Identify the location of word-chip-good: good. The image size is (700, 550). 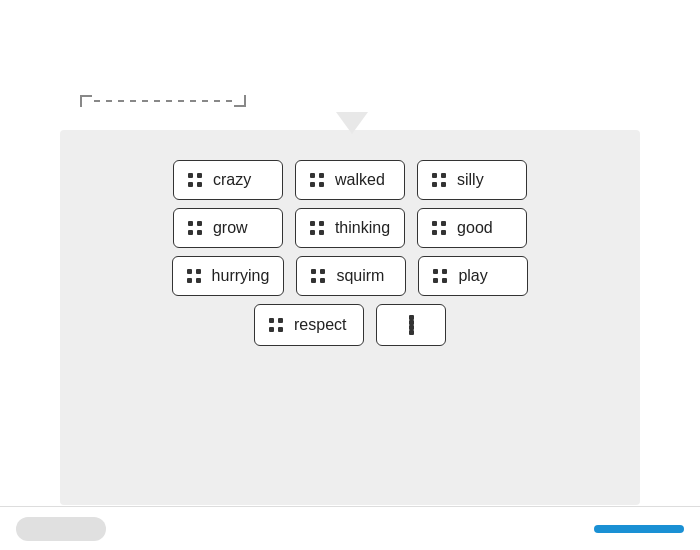
(472, 228).